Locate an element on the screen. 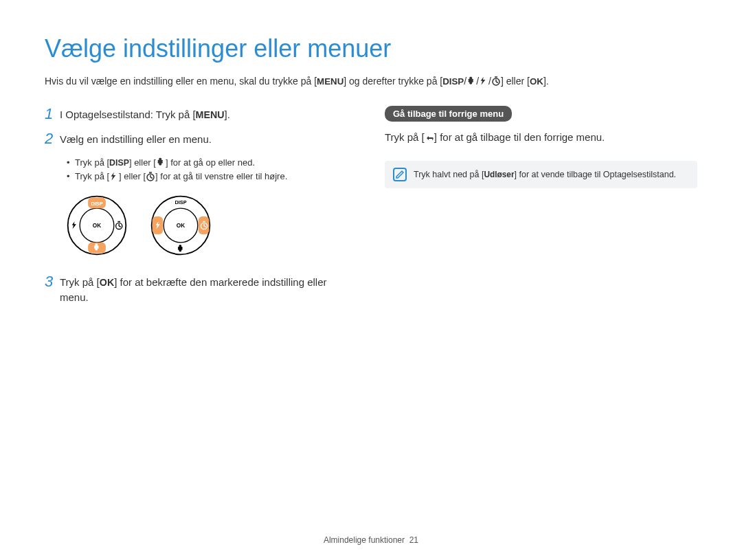 The width and height of the screenshot is (742, 560). page-title: Vælge indstillinger eller menuer is located at coordinates (371, 49).